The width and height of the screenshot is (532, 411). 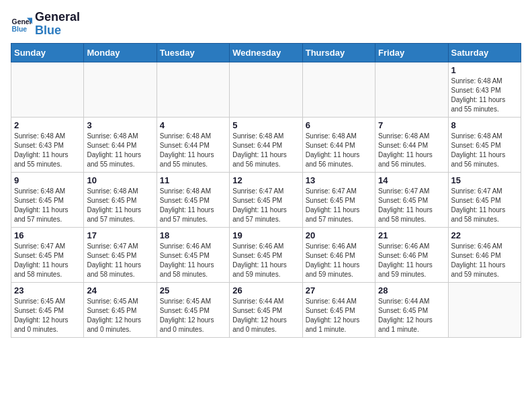 What do you see at coordinates (412, 52) in the screenshot?
I see `day-header-friday: Friday` at bounding box center [412, 52].